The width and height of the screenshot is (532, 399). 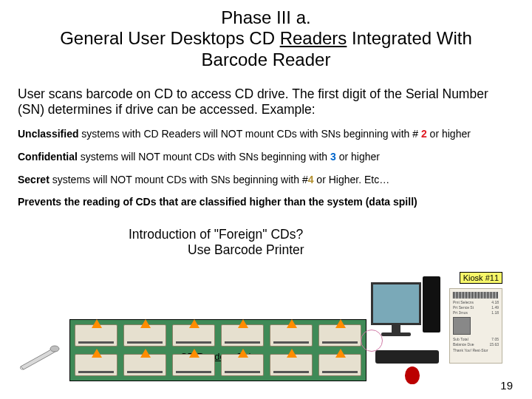 I want to click on prevent-line: Prevents the reading of CDs that are cla…, so click(x=266, y=202).